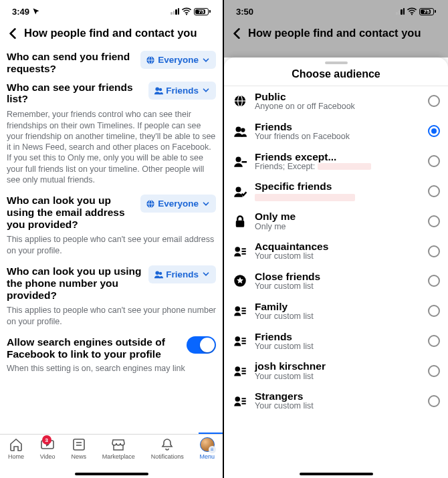  Describe the element at coordinates (79, 445) in the screenshot. I see `news-icon` at that location.